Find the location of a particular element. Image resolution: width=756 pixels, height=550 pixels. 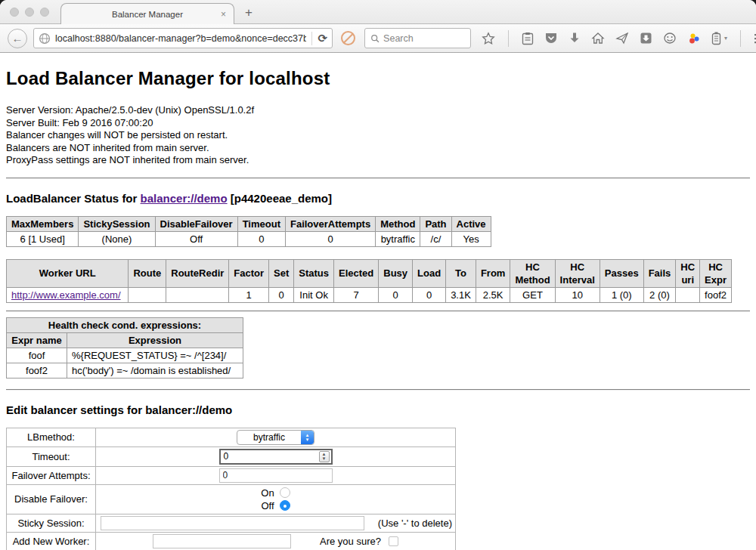

send-plane-icon is located at coordinates (622, 38).